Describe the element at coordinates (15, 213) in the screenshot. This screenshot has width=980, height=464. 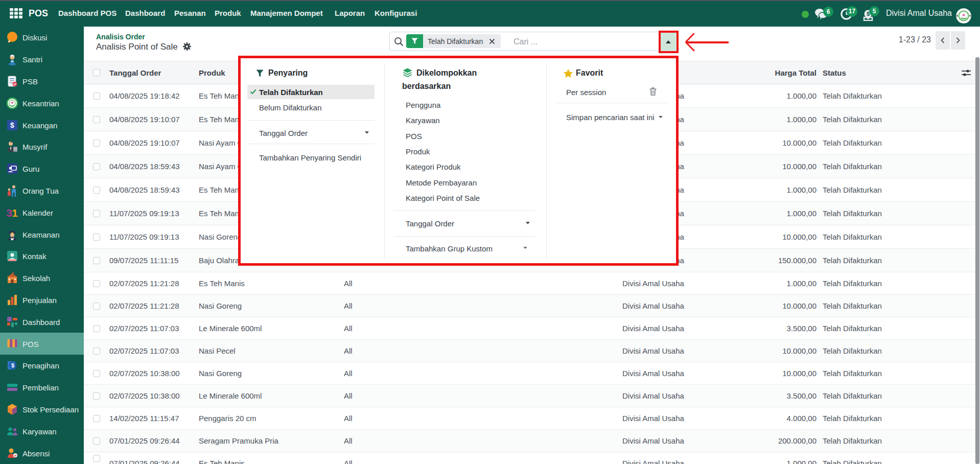
I see `svg-text: 1` at that location.